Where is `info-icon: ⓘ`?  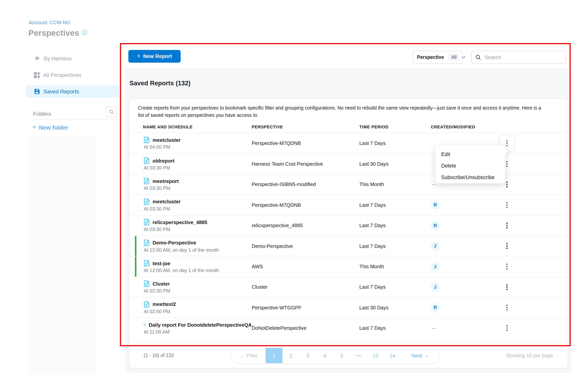
info-icon: ⓘ is located at coordinates (84, 33).